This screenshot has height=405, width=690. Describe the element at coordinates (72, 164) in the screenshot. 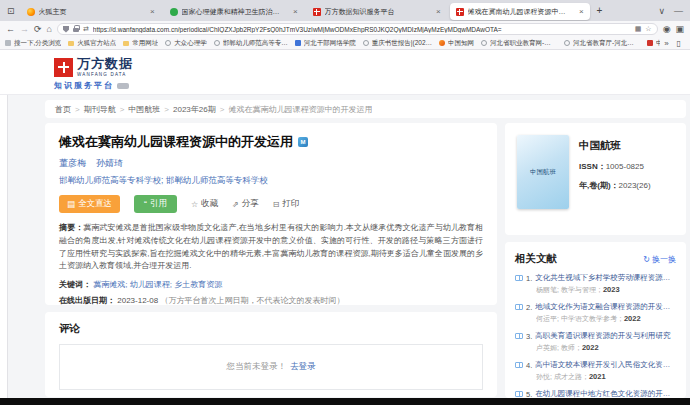

I see `author-link: 董彦梅` at that location.